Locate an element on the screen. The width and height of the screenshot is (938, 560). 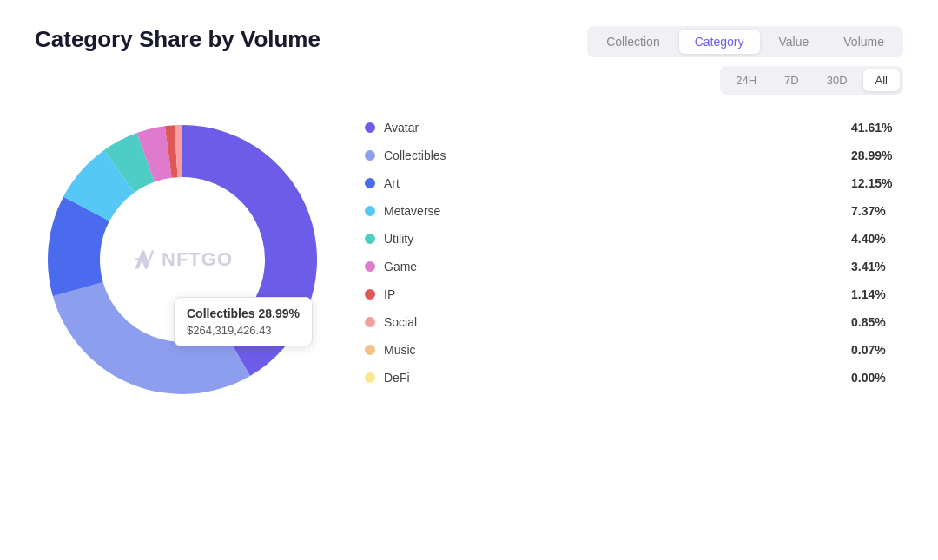
legend-name: Collectibles is located at coordinates (613, 155).